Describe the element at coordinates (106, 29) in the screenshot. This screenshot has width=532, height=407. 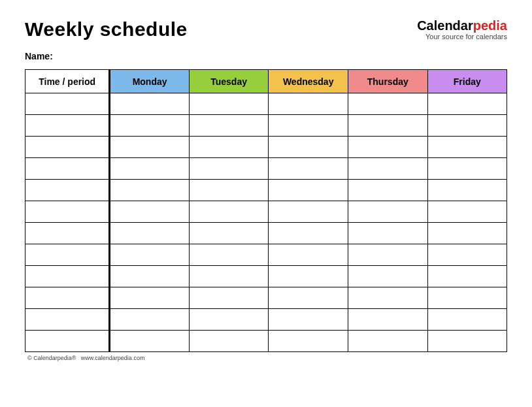
I see `page-title: Weekly schedule` at that location.